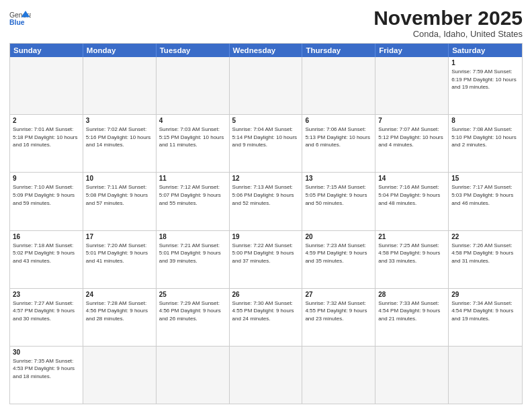  I want to click on day-number: 18, so click(193, 236).